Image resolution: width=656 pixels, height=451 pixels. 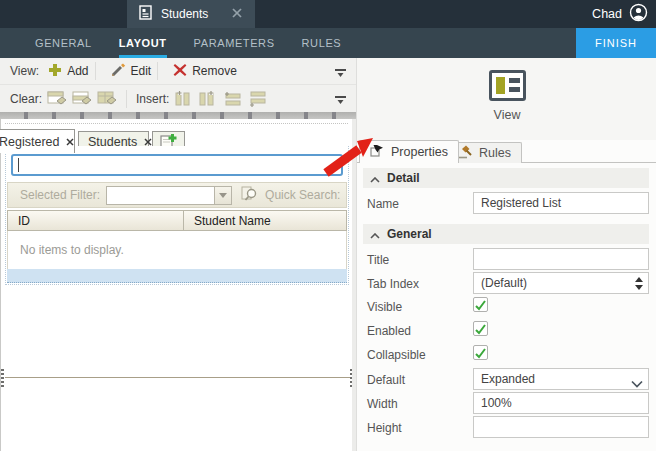 I want to click on top-bar: Students Chad, so click(x=328, y=14).